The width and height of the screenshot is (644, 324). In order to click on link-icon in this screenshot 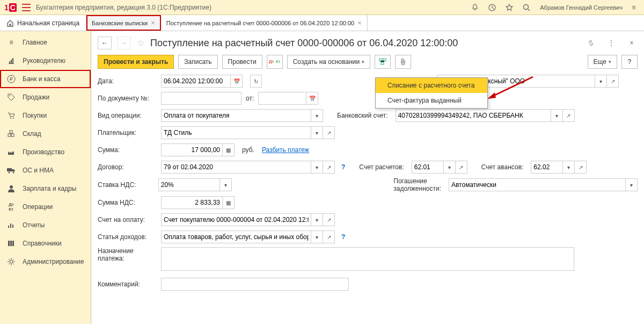, I will do `click(591, 43)`.